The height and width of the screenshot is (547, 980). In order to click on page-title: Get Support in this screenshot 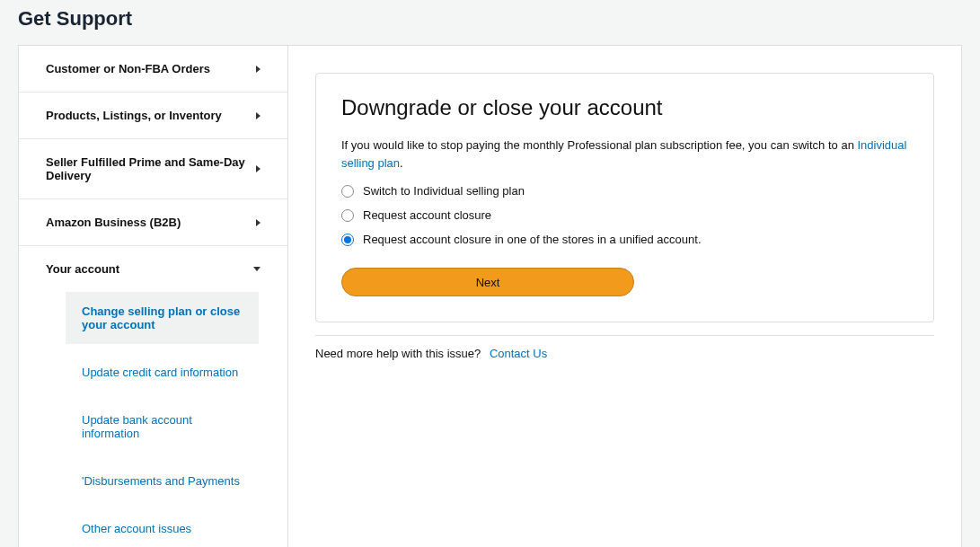, I will do `click(490, 22)`.